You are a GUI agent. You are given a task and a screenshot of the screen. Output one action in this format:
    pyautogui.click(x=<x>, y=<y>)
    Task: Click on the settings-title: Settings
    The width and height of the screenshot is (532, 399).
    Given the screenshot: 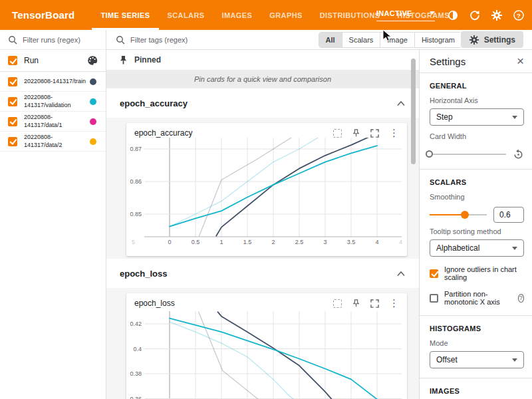 What is the action you would take?
    pyautogui.click(x=473, y=61)
    